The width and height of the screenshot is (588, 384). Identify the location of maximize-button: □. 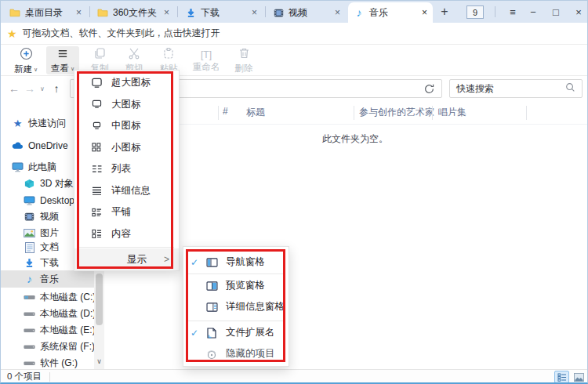
(556, 12).